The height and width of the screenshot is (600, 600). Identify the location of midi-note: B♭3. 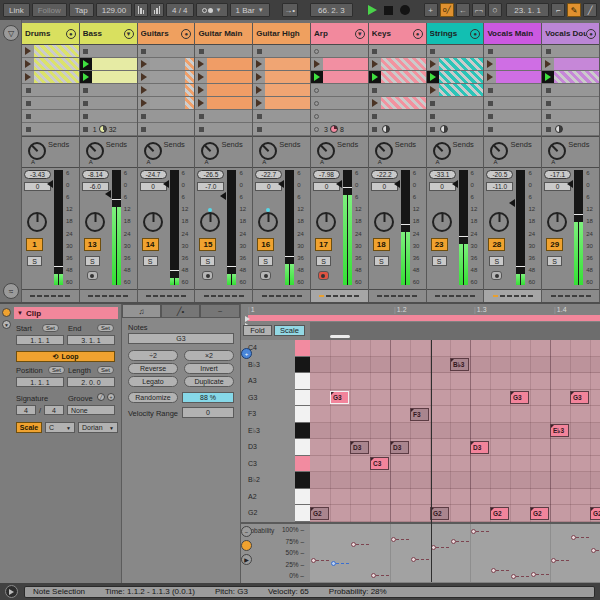
(460, 364).